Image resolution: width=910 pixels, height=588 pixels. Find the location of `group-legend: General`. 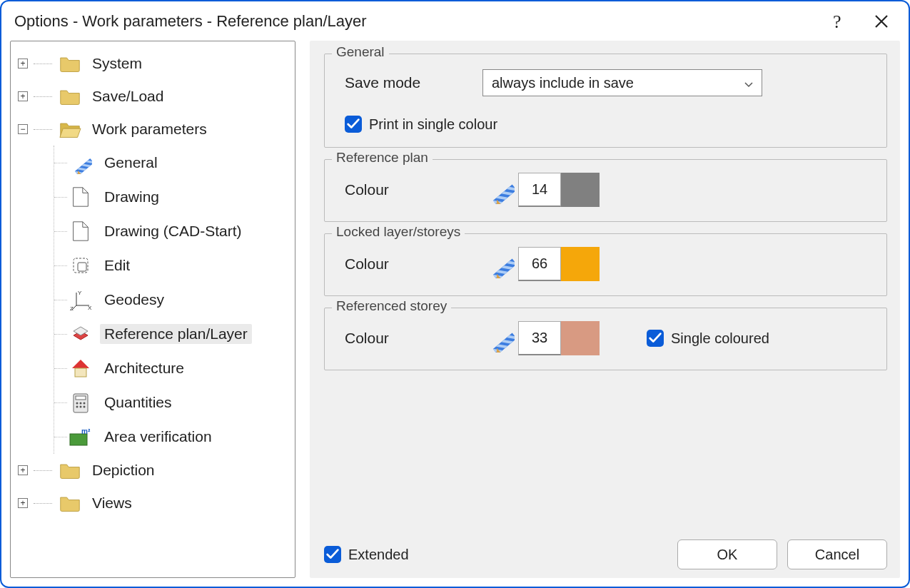

group-legend: General is located at coordinates (360, 52).